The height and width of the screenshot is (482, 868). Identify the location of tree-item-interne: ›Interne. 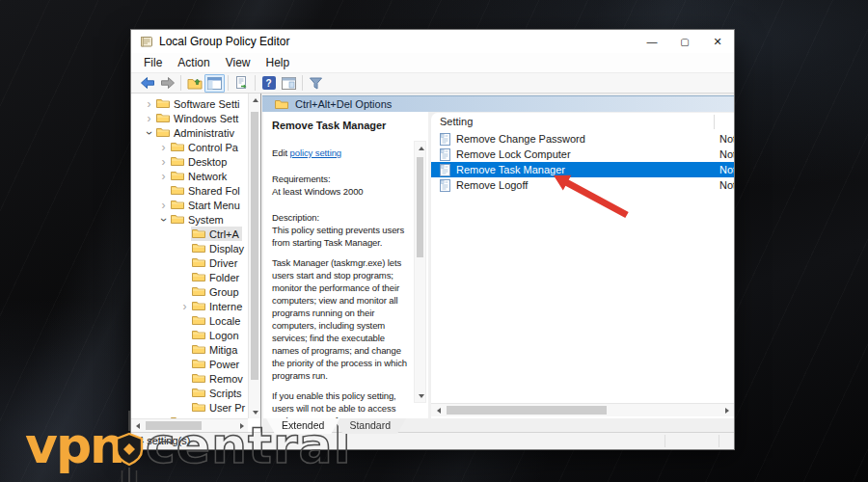
(189, 307).